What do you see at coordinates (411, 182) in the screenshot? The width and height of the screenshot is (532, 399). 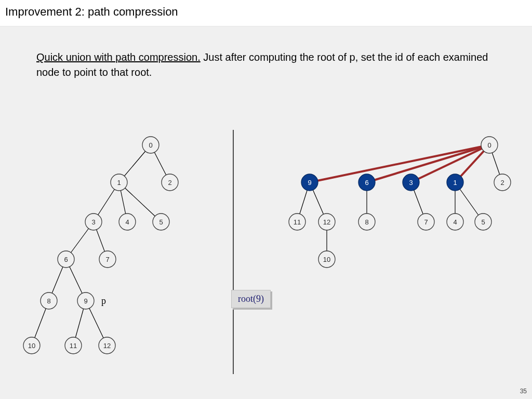 I see `right-node-3: 3` at bounding box center [411, 182].